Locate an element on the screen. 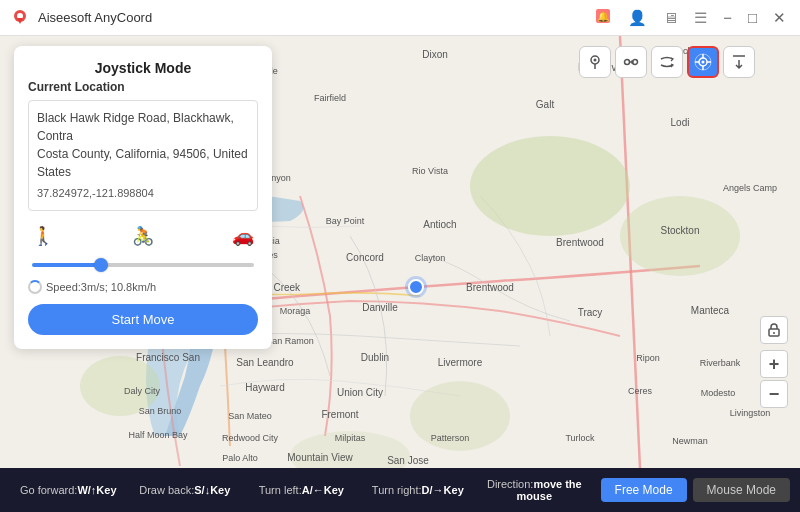 Image resolution: width=800 pixels, height=512 pixels. speed-slider-row is located at coordinates (143, 262).